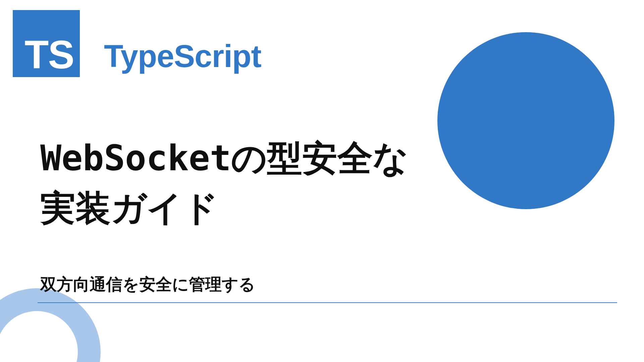 The width and height of the screenshot is (644, 362). I want to click on logo-abbr: TS, so click(49, 55).